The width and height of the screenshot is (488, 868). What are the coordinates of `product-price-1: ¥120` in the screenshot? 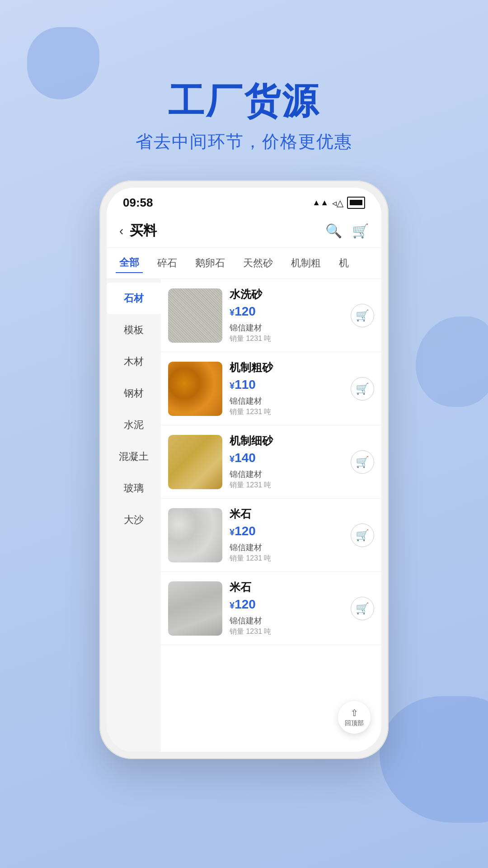 It's located at (286, 311).